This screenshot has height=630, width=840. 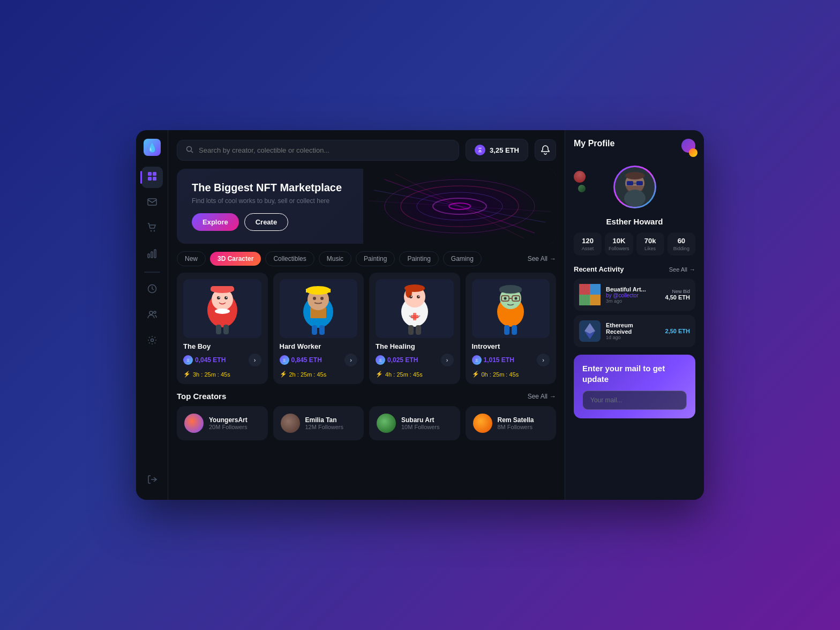 I want to click on filter-tab-painting2: Painting, so click(x=419, y=259).